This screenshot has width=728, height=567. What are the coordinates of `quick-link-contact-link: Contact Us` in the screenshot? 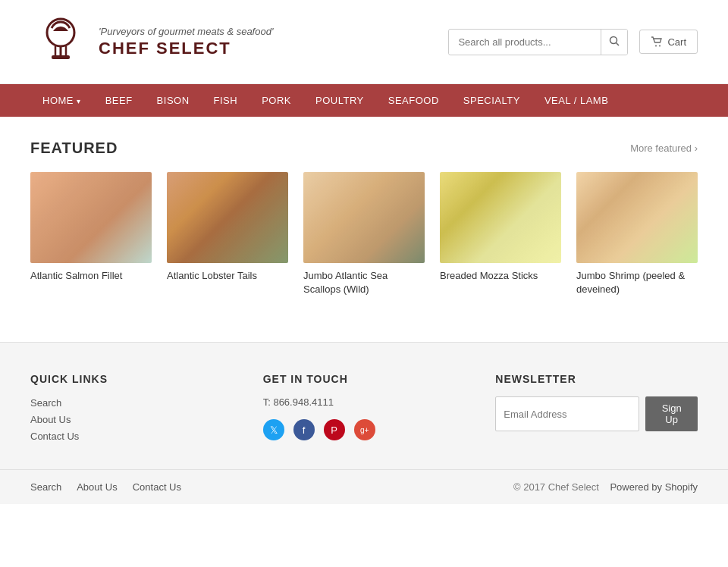 It's located at (55, 437).